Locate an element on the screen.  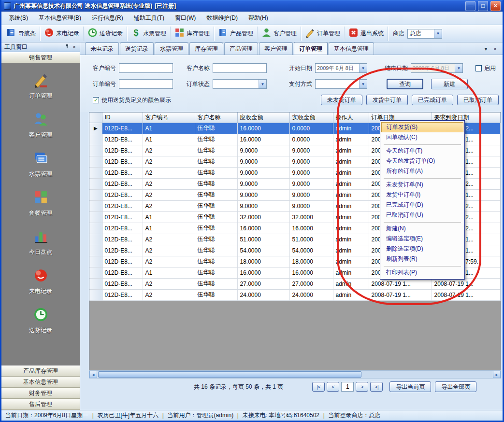
menu-aux-tools: 辅助工具(T) is located at coordinates (149, 18).